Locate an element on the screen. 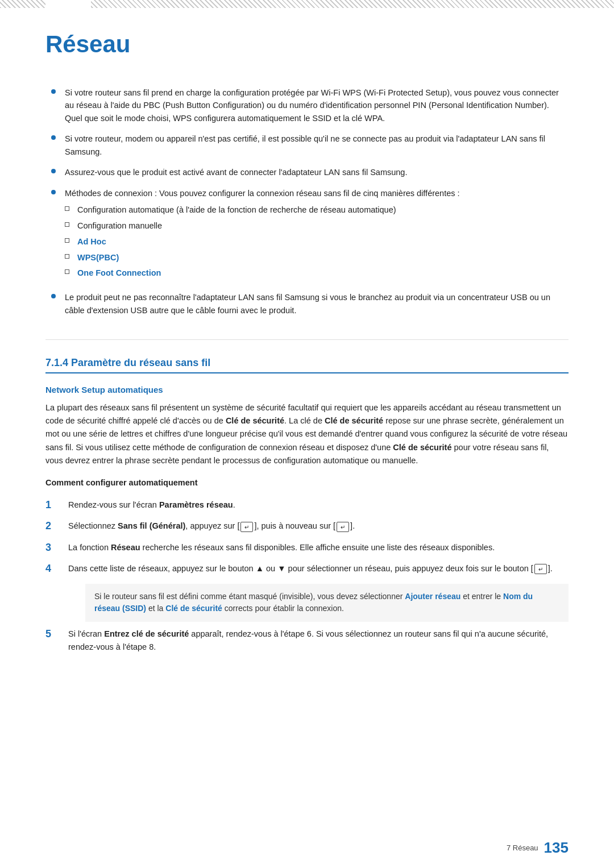 The height and width of the screenshot is (868, 614). bold-text: Sans fil (Général) is located at coordinates (151, 526).